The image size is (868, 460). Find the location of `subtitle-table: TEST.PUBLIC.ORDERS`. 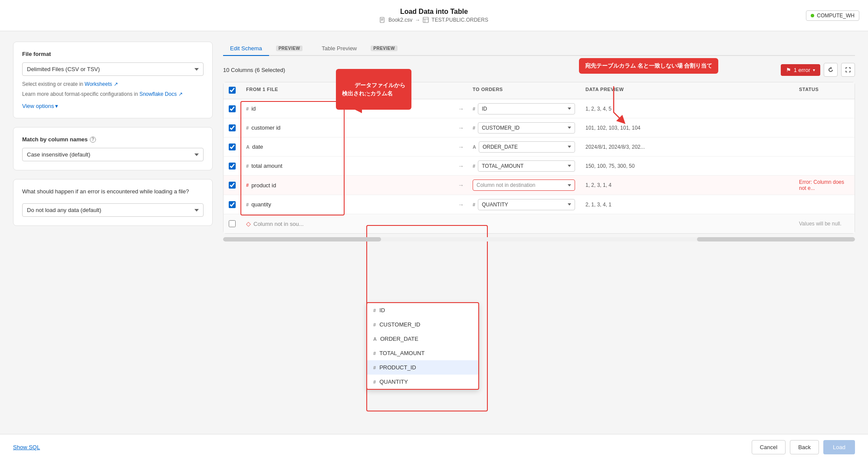

subtitle-table: TEST.PUBLIC.ORDERS is located at coordinates (460, 20).